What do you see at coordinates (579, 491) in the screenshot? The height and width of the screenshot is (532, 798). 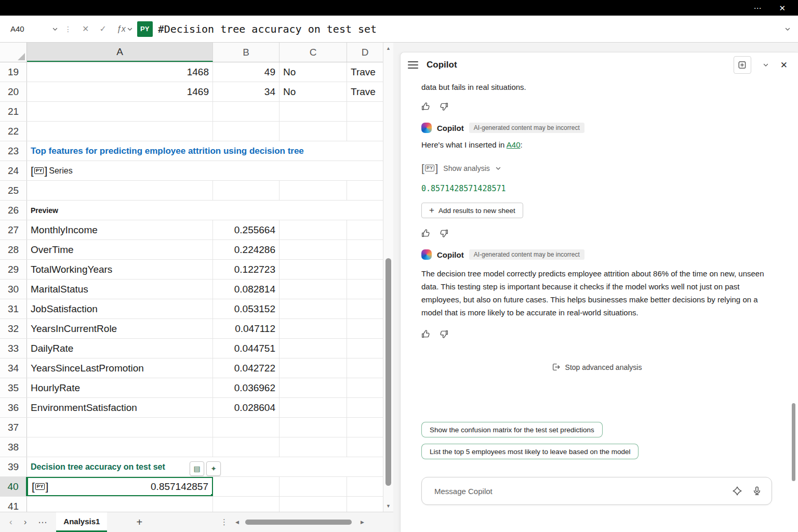 I see `copilot-message-input` at bounding box center [579, 491].